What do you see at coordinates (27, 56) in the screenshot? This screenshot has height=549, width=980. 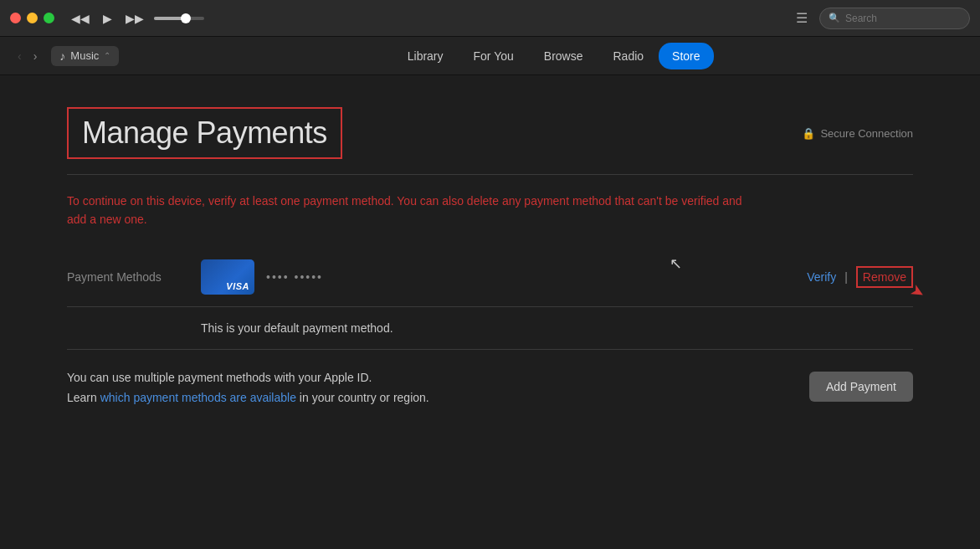 I see `nav-arrows: ‹ ›` at bounding box center [27, 56].